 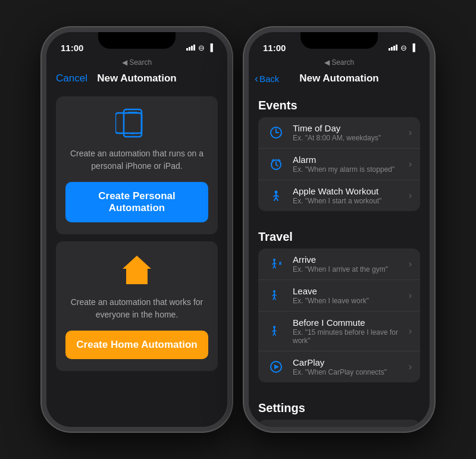 What do you see at coordinates (339, 296) in the screenshot?
I see `list-item-leave: Leave Ex. "When I leave work" ›` at bounding box center [339, 296].